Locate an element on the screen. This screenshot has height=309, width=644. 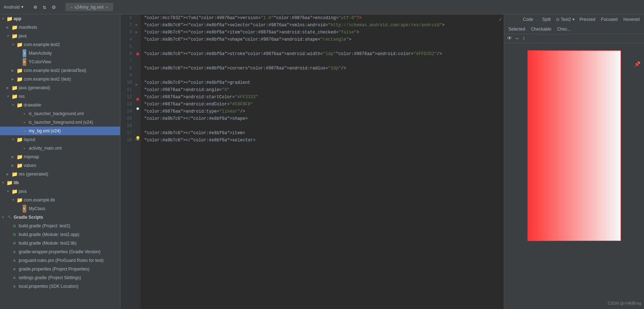
resize-horizontal-icon: ↔ is located at coordinates (517, 38).